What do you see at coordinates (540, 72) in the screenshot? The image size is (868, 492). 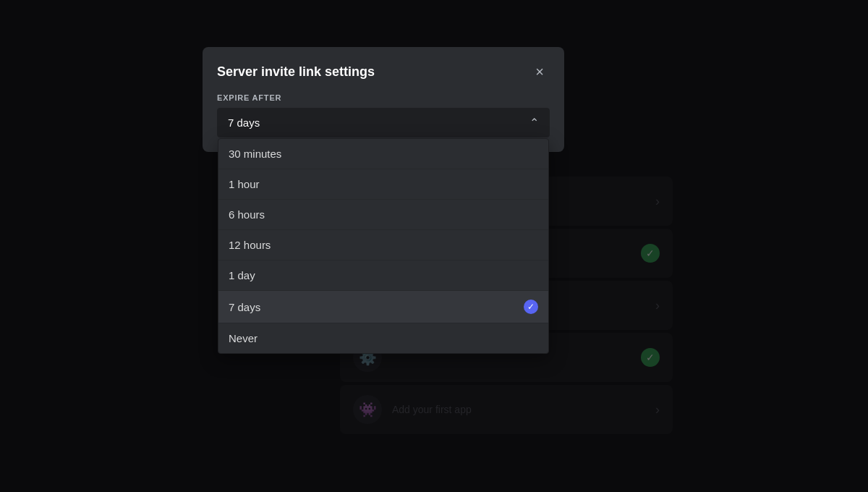 I see `close-button: ×` at bounding box center [540, 72].